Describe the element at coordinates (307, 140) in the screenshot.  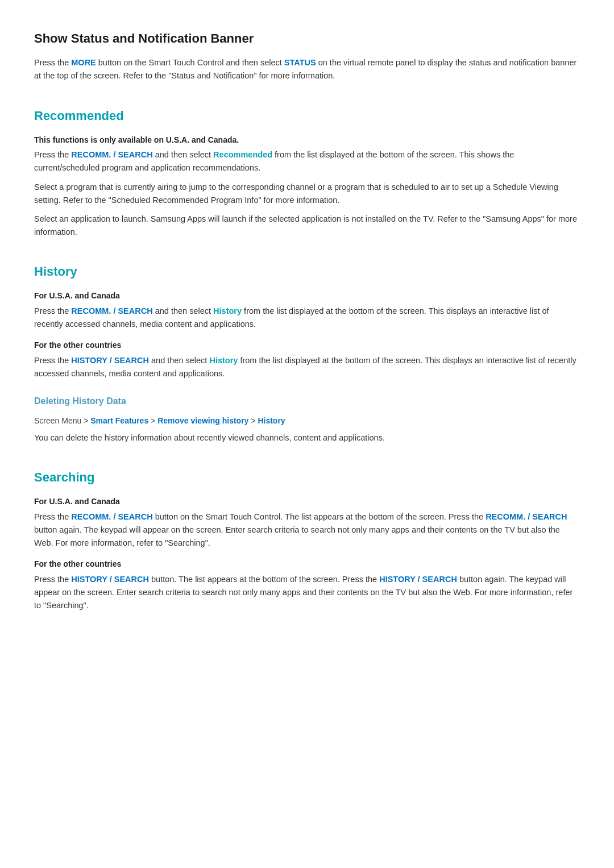
I see `recommended-note: This functions is only available on U.S.…` at that location.